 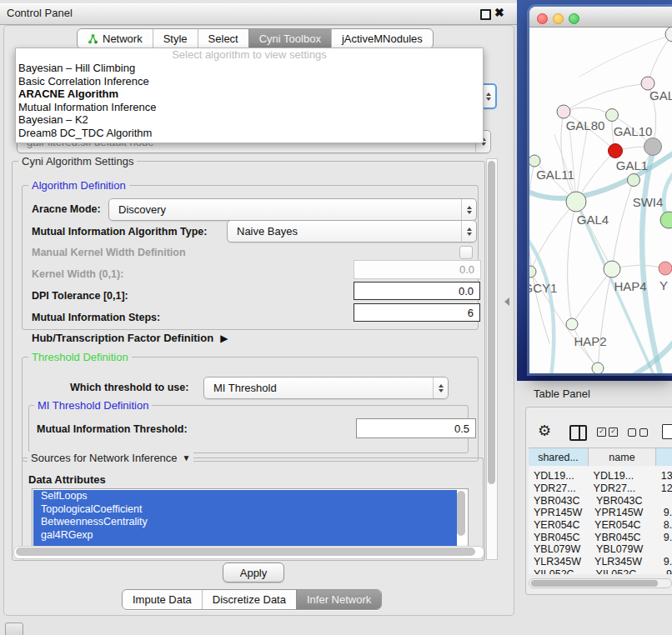 What do you see at coordinates (248, 600) in the screenshot?
I see `tab-discretize-data: Discretize Data` at bounding box center [248, 600].